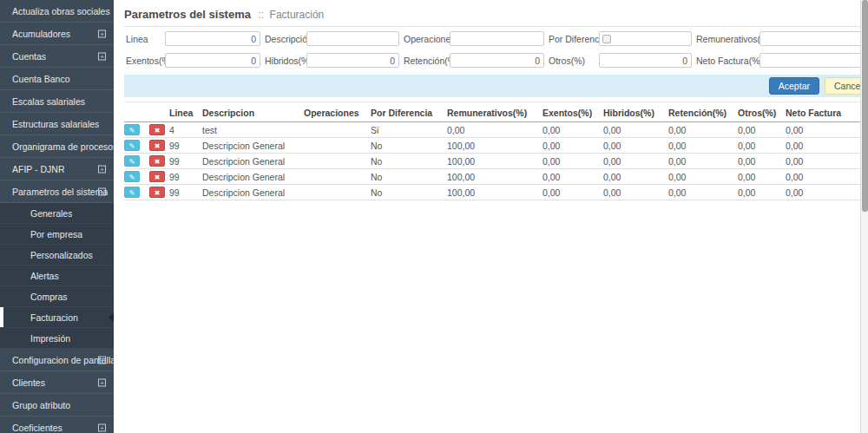 The height and width of the screenshot is (433, 868). What do you see at coordinates (102, 191) in the screenshot?
I see `collapse-icon: −` at bounding box center [102, 191].